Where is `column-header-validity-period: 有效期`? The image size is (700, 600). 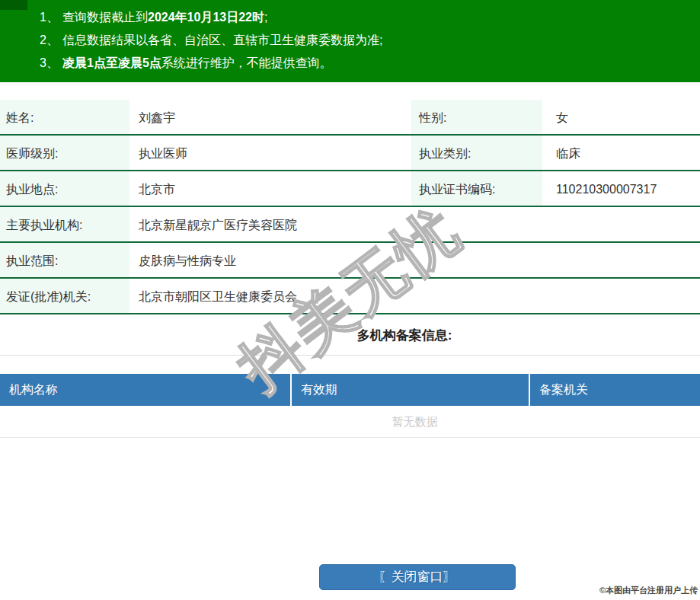
column-header-validity-period: 有效期 is located at coordinates (411, 390).